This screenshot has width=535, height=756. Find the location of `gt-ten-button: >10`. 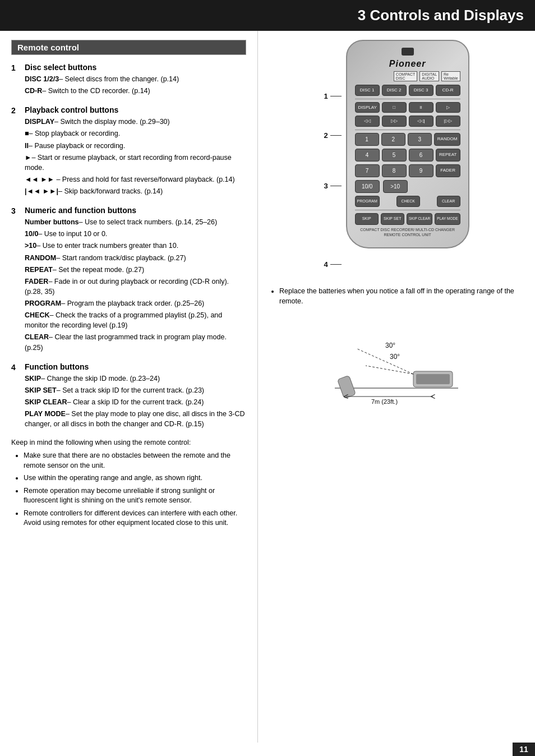

gt-ten-button: >10 is located at coordinates (395, 186).